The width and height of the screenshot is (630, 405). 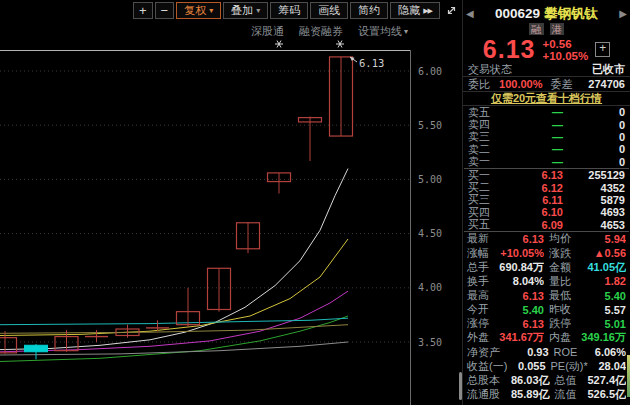 What do you see at coordinates (594, 112) in the screenshot?
I see `level-volume: 0` at bounding box center [594, 112].